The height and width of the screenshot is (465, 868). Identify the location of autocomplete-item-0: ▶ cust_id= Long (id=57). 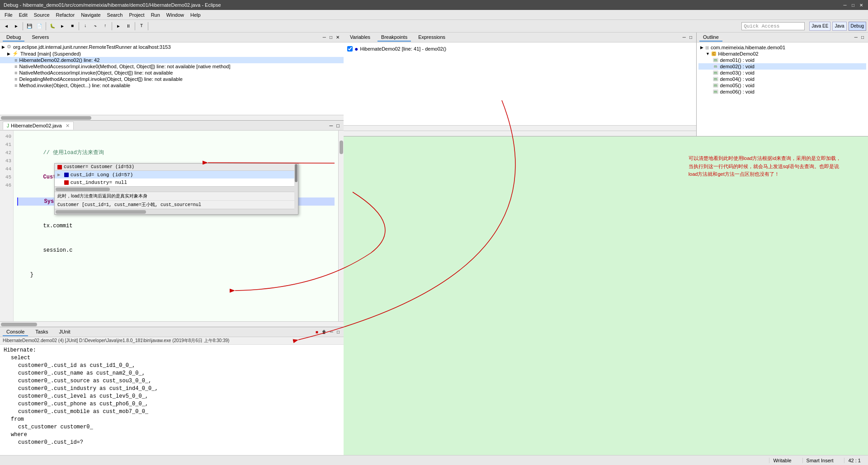
(176, 174).